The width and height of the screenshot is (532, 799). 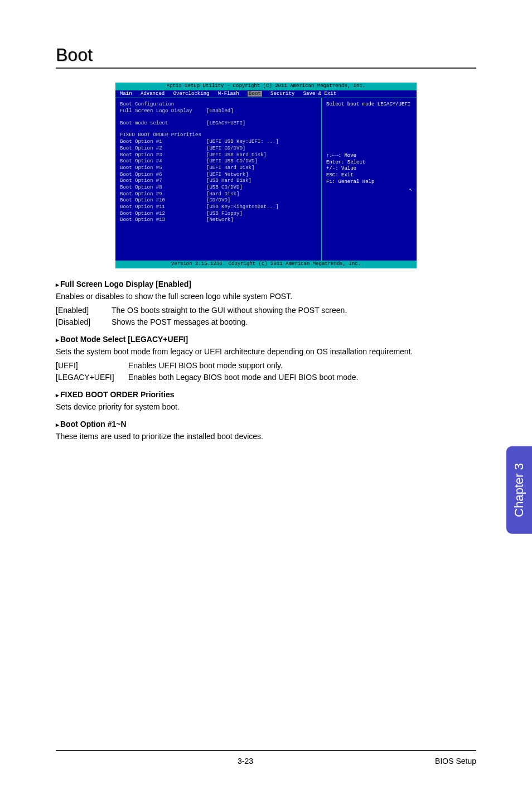 What do you see at coordinates (302, 377) in the screenshot?
I see `opt-val: Enables both Legacy BIOS boot mode and U…` at bounding box center [302, 377].